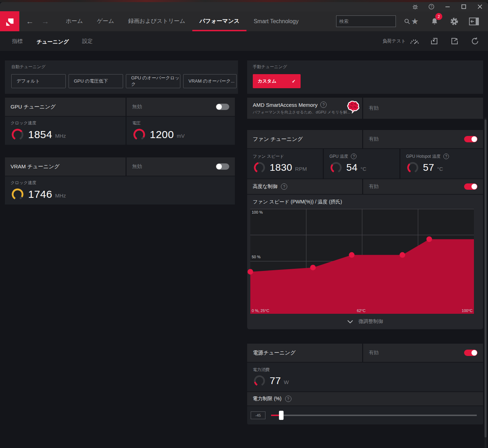 The width and height of the screenshot is (488, 448). What do you see at coordinates (122, 65) in the screenshot?
I see `auto-tuning-title: 自動チューニング` at bounding box center [122, 65].